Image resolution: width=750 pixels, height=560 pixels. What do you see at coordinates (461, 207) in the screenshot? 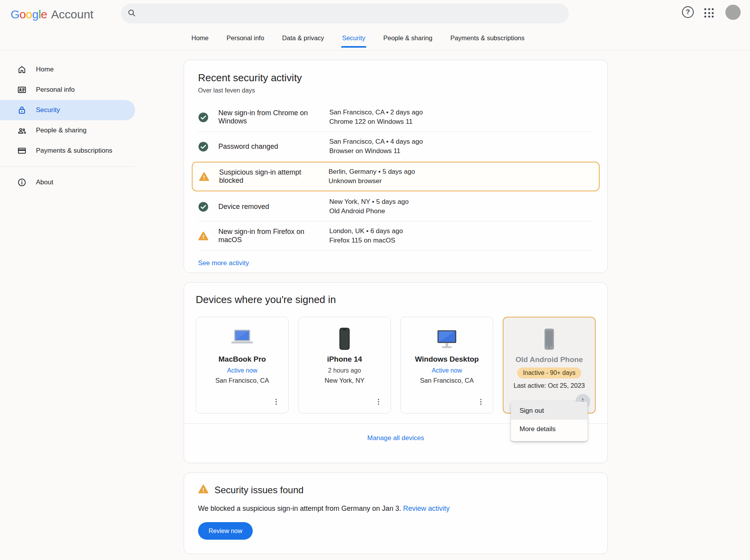
I see `activity-row-details: New York, NY • 5 days agoOld Android Pho…` at bounding box center [461, 207].